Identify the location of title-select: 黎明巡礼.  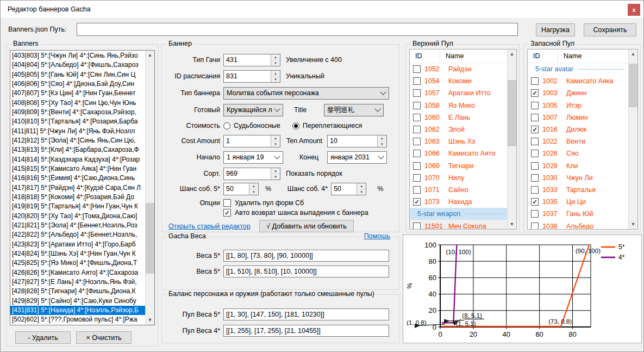
(354, 110).